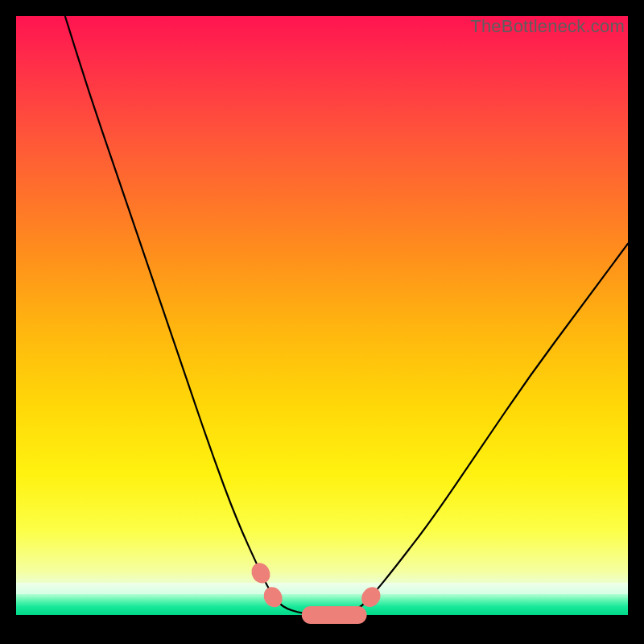  I want to click on watermark-text: TheBottleneck.com, so click(547, 27).